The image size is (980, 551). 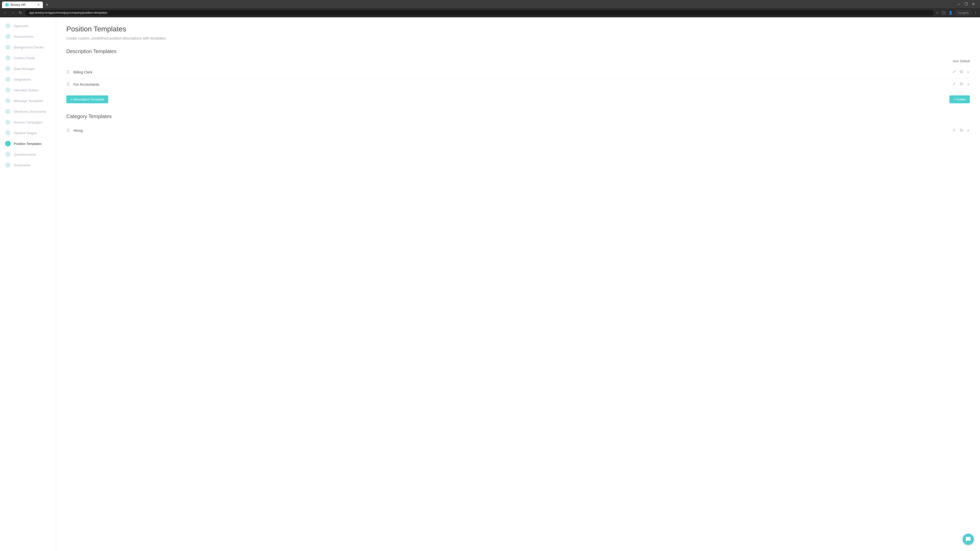 I want to click on edit-for-accountants-button, so click(x=954, y=84).